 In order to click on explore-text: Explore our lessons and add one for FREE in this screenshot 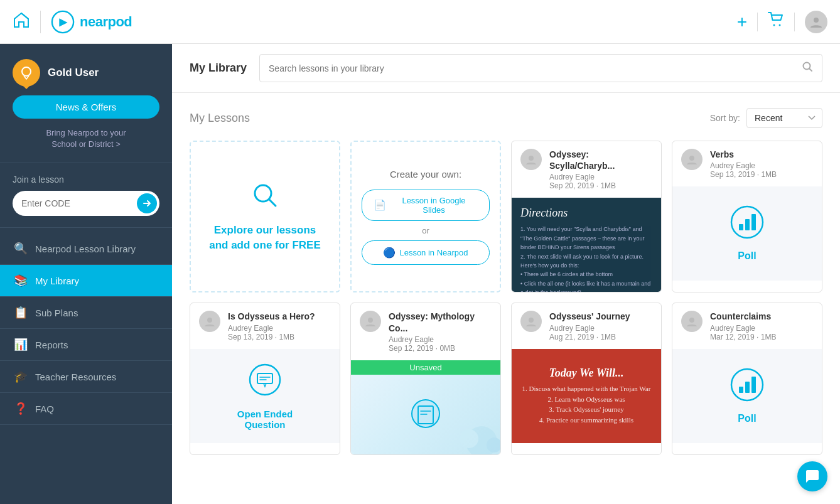, I will do `click(265, 238)`.